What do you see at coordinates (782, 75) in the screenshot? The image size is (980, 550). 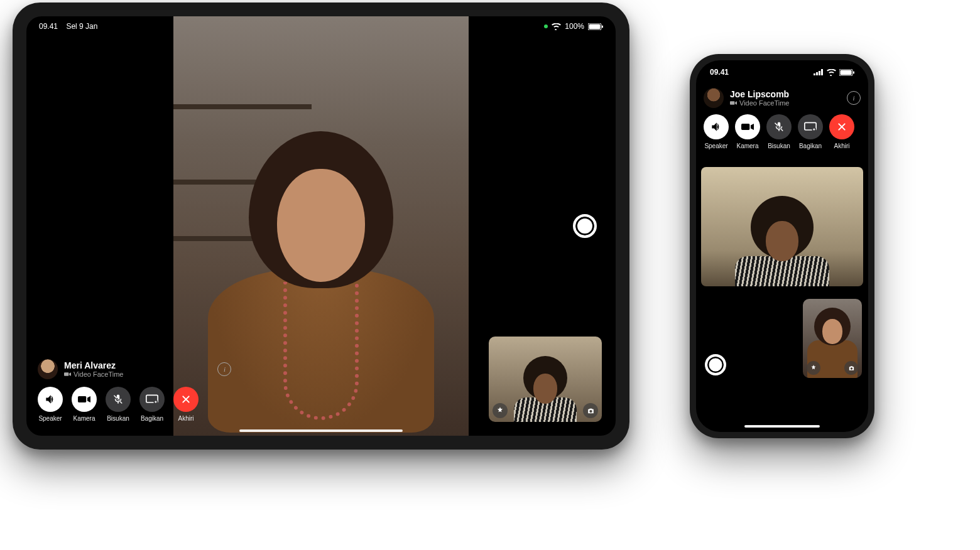 I see `dynamic-island` at bounding box center [782, 75].